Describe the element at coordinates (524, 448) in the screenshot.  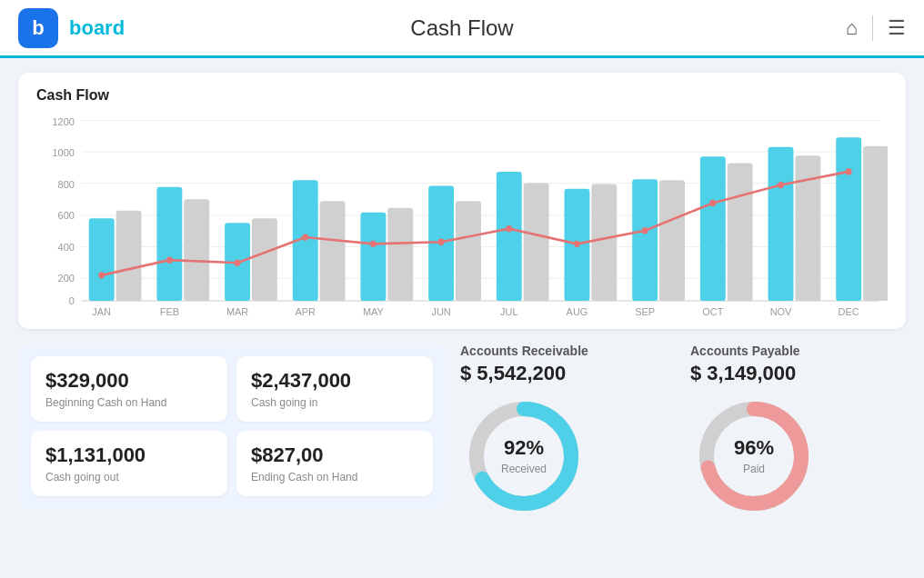
I see `ar-pct: 92%` at that location.